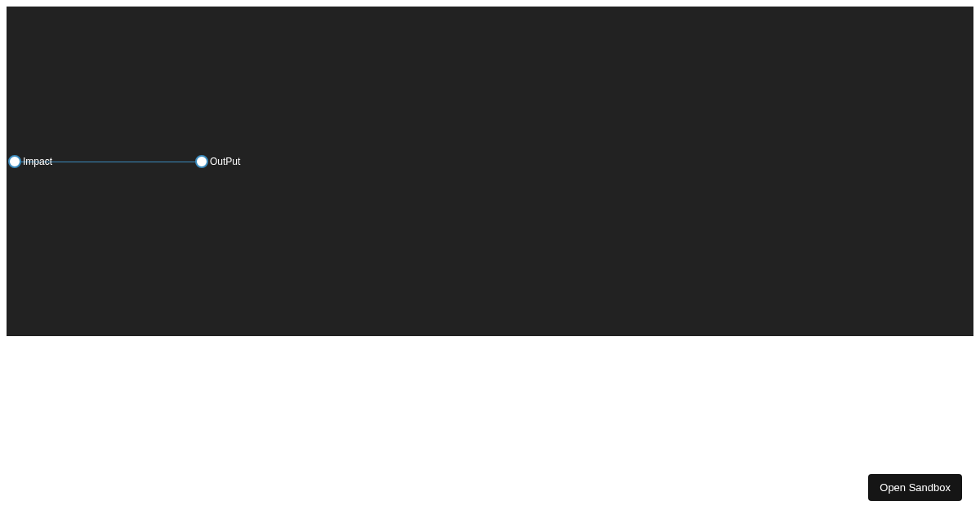  I want to click on node-label-output: OutPut, so click(225, 162).